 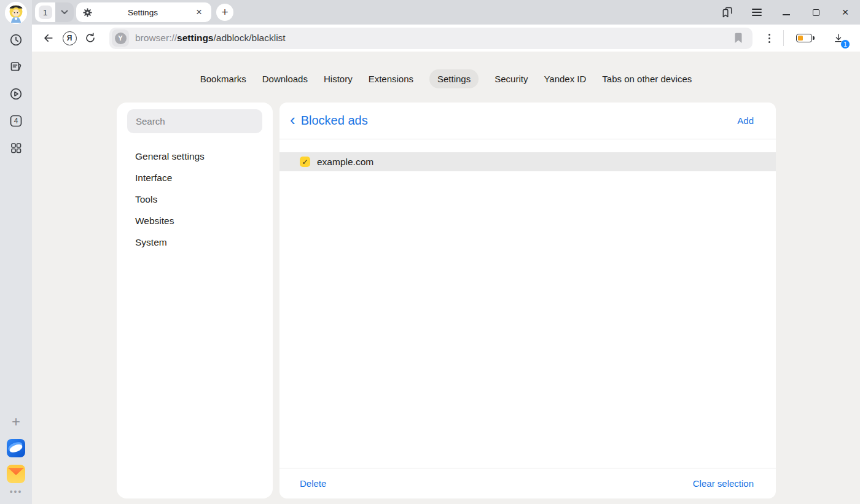 I want to click on nav-tab-yandex-id: Yandex ID, so click(x=565, y=79).